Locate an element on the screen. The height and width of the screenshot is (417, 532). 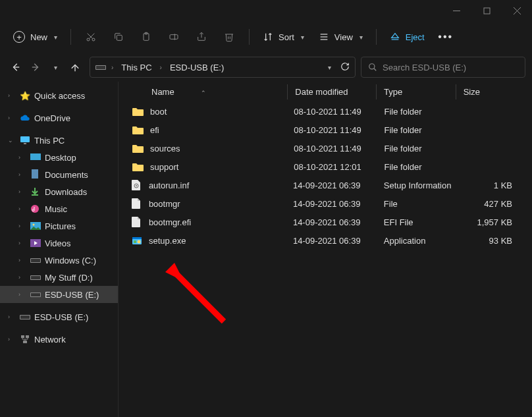
column-header-type: Type is located at coordinates (424, 92).